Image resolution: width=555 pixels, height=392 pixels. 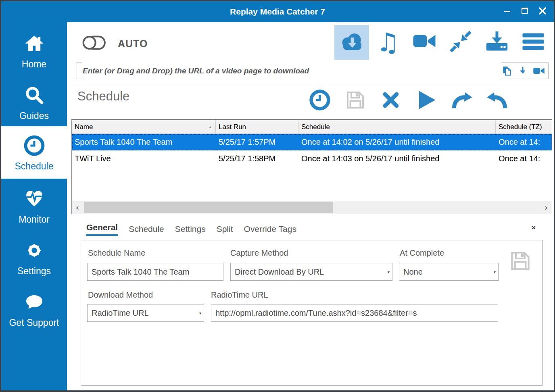 What do you see at coordinates (520, 262) in the screenshot?
I see `save-form-button` at bounding box center [520, 262].